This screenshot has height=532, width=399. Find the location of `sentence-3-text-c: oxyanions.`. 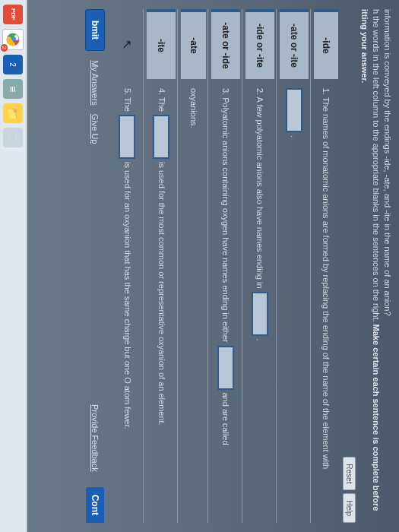

sentence-3-text-c: oxyanions. is located at coordinates (193, 108).